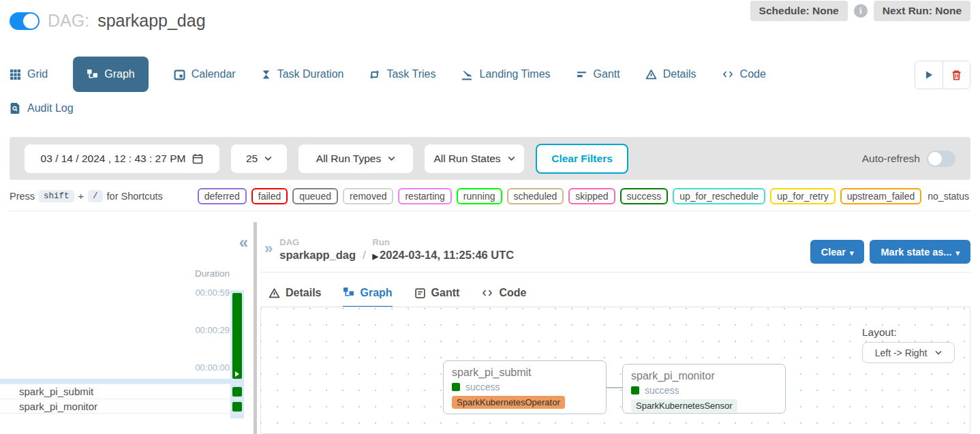 The image size is (980, 434). Describe the element at coordinates (376, 256) in the screenshot. I see `manual-run-icon: ▶` at that location.